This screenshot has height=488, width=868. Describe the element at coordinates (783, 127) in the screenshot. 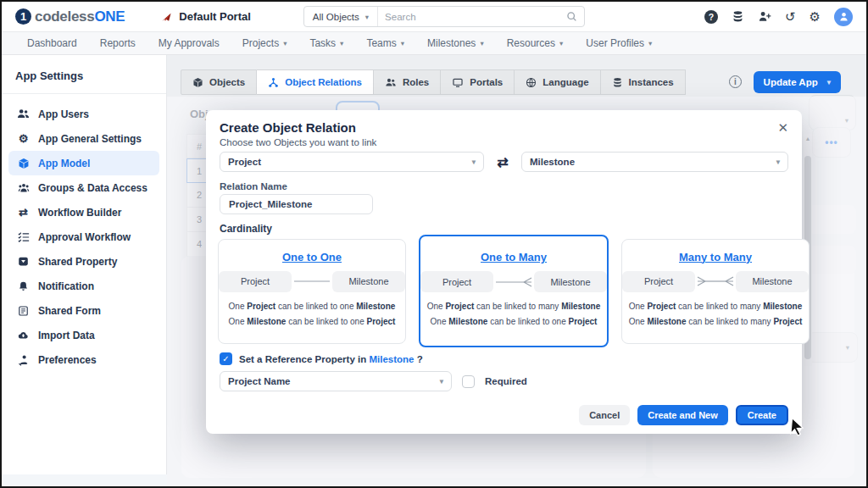

I see `close-icon: ✕` at that location.